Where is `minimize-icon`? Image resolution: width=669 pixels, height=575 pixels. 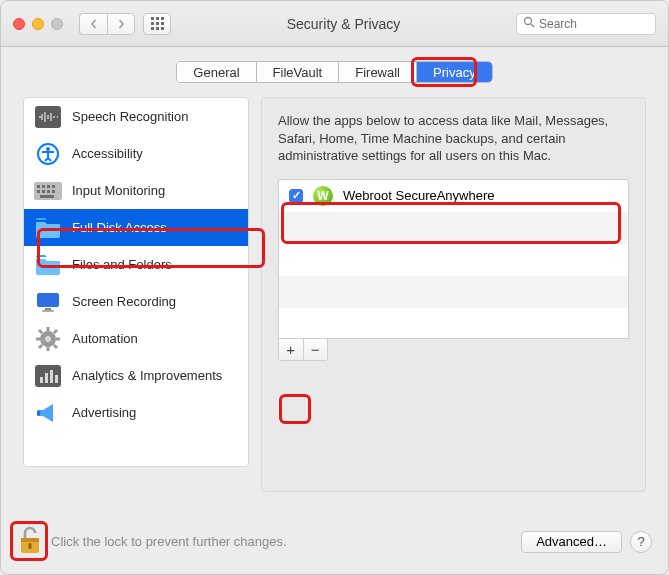 minimize-icon is located at coordinates (38, 24).